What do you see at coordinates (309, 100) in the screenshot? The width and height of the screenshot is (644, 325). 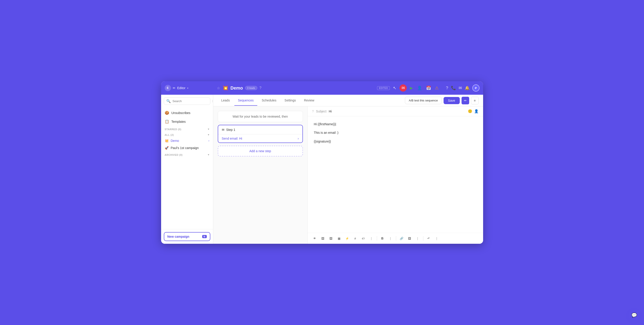 I see `tab-review: Review` at bounding box center [309, 100].